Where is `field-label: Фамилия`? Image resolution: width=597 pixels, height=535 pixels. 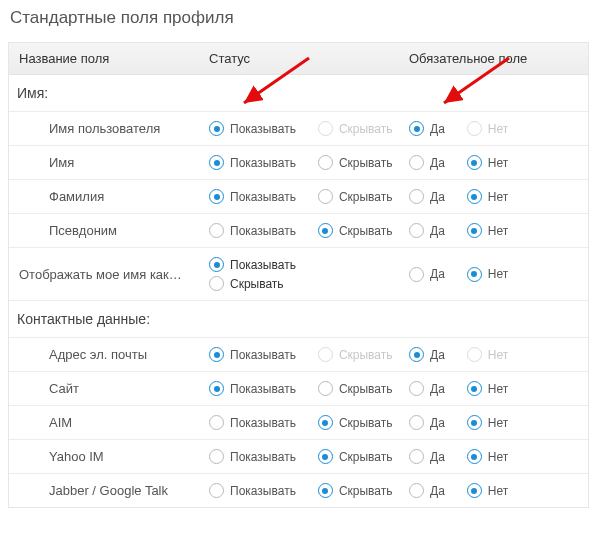 field-label: Фамилия is located at coordinates (114, 196).